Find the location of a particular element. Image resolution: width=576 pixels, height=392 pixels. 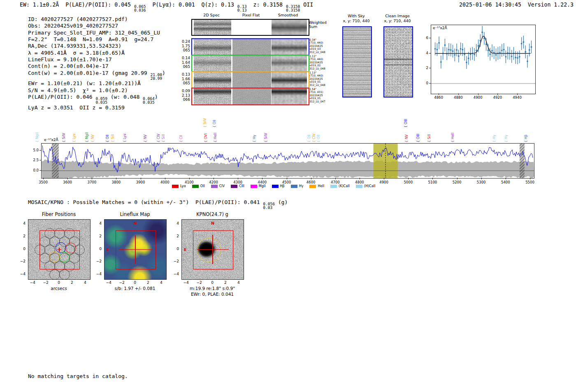

spectral-trace-streak is located at coordinates (398, 65).